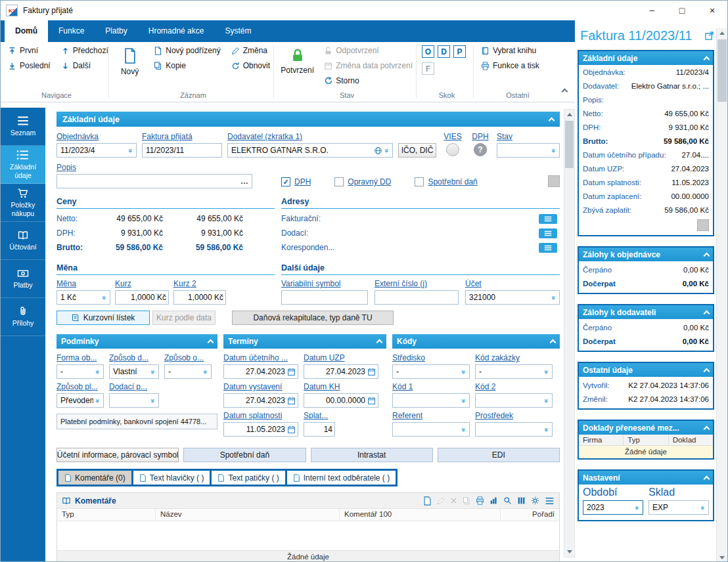 Image resolution: width=728 pixels, height=562 pixels. What do you see at coordinates (431, 429) in the screenshot?
I see `referent-field: »` at bounding box center [431, 429].